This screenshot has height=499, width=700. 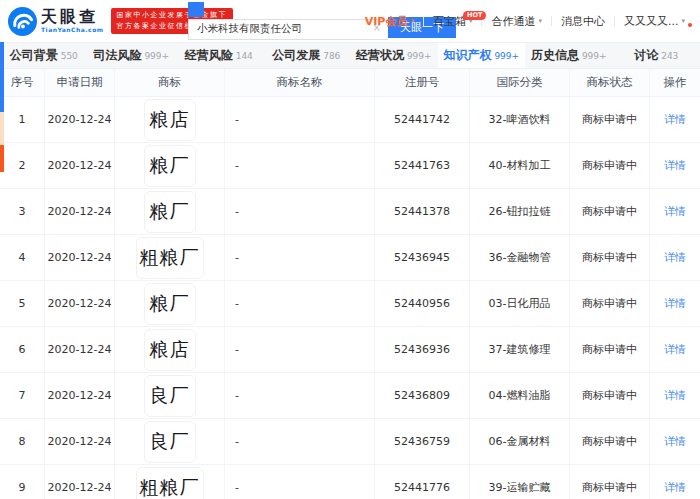 I want to click on section-tab: 知识产权 999+, so click(x=482, y=56).